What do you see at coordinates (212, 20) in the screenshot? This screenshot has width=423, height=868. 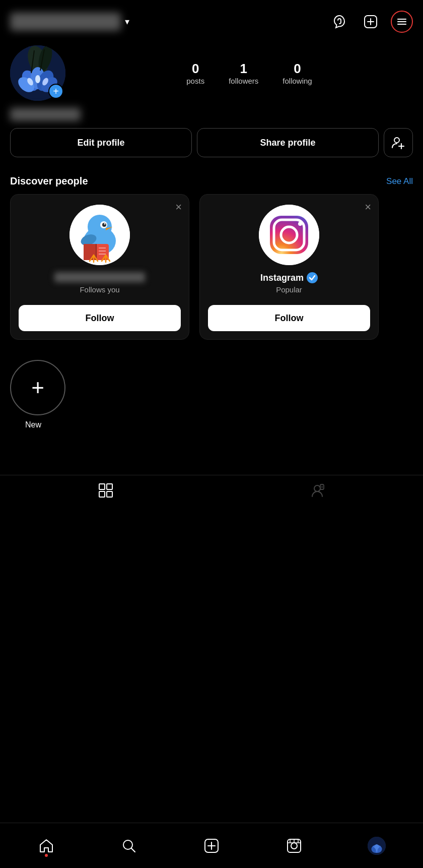 I see `top-bar: ▾` at bounding box center [212, 20].